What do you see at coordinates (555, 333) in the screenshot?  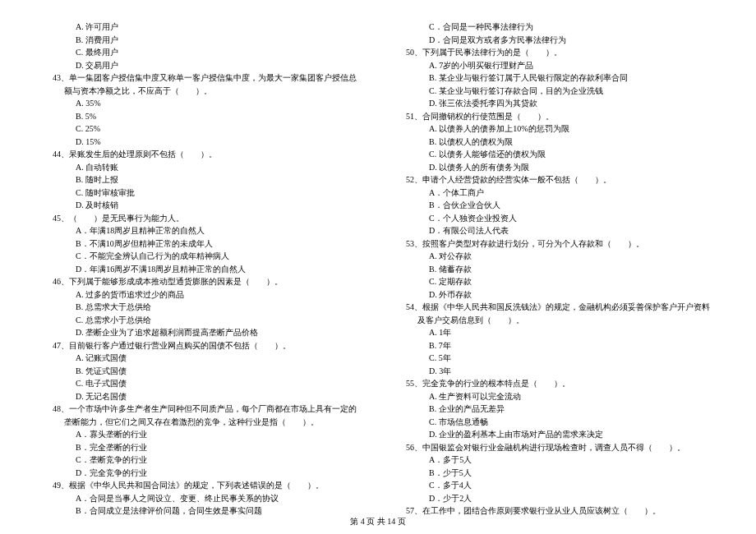 I see `option: A. 1年` at bounding box center [555, 333].